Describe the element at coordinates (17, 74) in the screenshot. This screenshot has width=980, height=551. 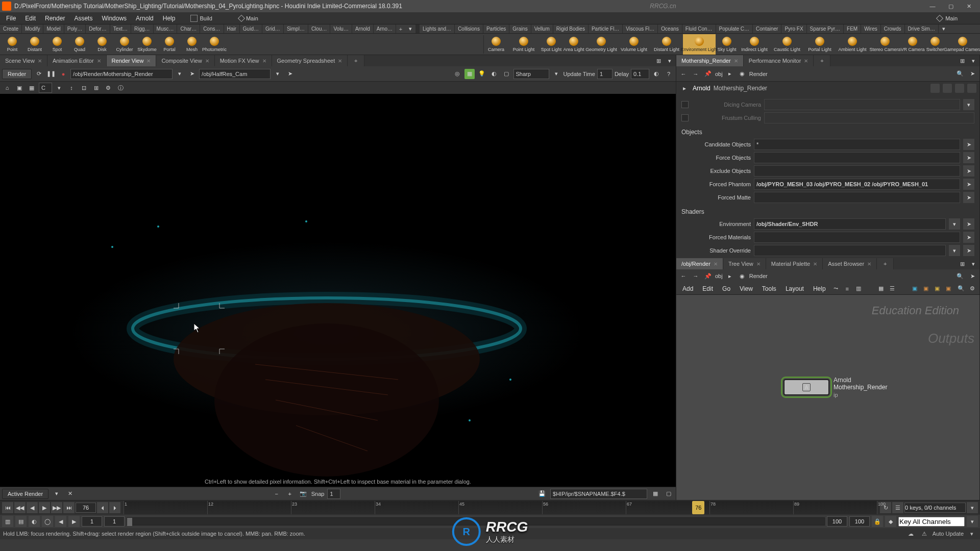
I see `render-button: Render` at that location.